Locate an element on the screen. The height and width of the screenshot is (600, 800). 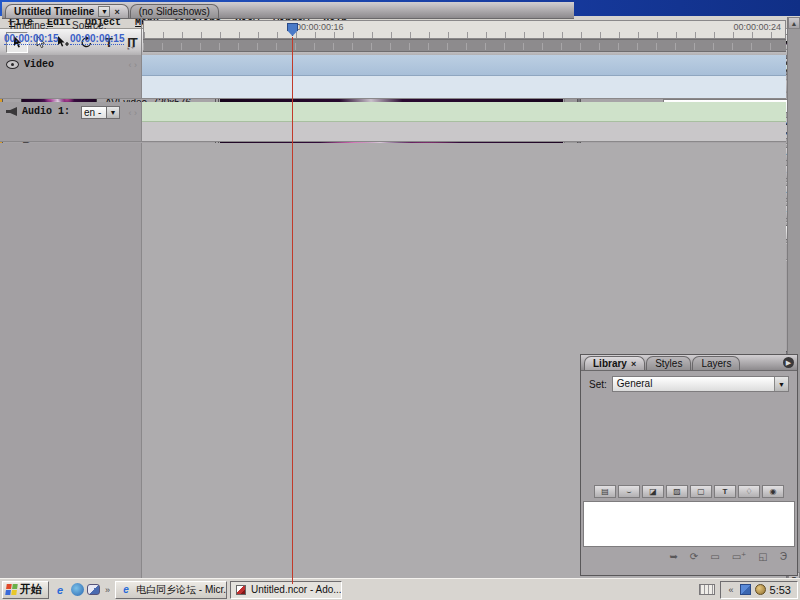
library-tabstrip: Library × Styles Layers ▶ is located at coordinates (689, 363).